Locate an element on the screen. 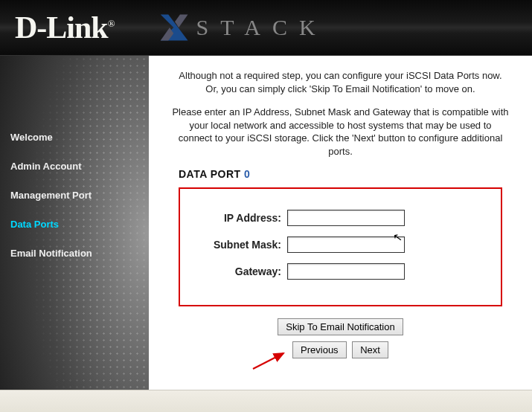  skip-button: Skip To Email Notification is located at coordinates (340, 327).